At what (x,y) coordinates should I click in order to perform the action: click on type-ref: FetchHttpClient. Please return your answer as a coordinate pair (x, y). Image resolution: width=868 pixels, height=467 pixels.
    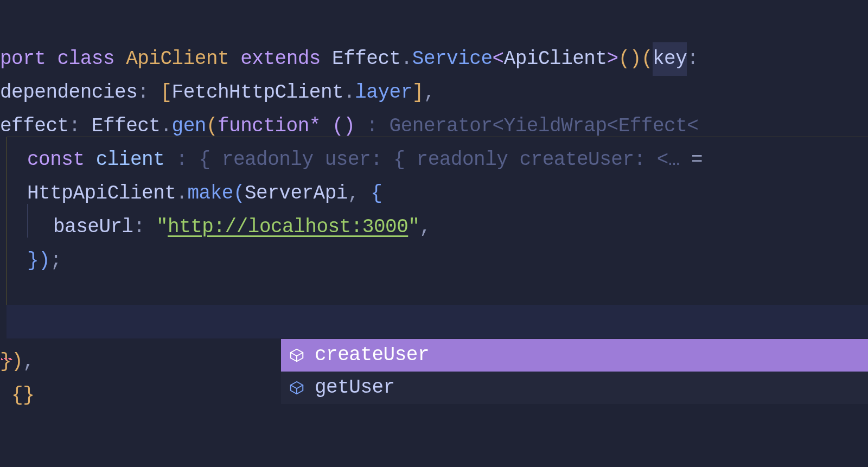
    Looking at the image, I should click on (258, 92).